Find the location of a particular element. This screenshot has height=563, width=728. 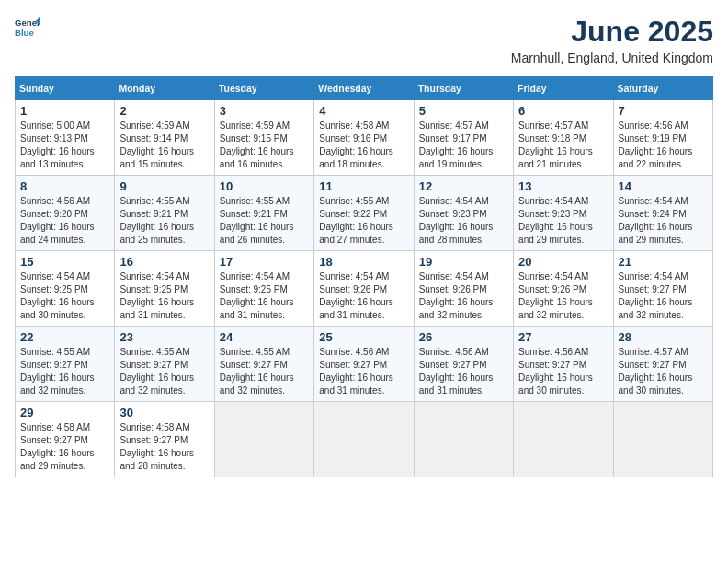

calendar-day-16: 16Sunrise: 4:54 AM Sunset: 9:25 PM Dayli… is located at coordinates (165, 289).